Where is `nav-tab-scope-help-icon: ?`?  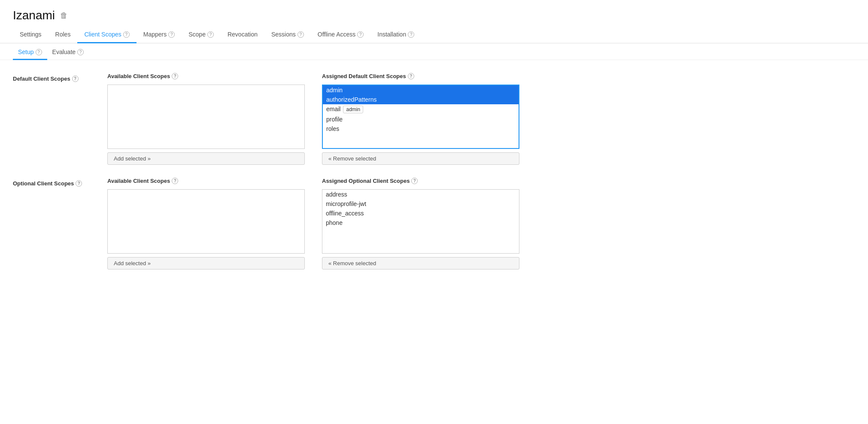
nav-tab-scope-help-icon: ? is located at coordinates (210, 34).